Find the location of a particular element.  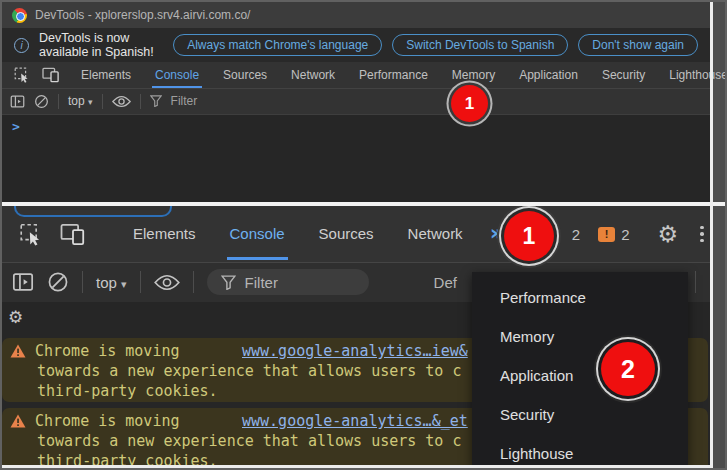

menu-item-memory: Memory is located at coordinates (580, 336).